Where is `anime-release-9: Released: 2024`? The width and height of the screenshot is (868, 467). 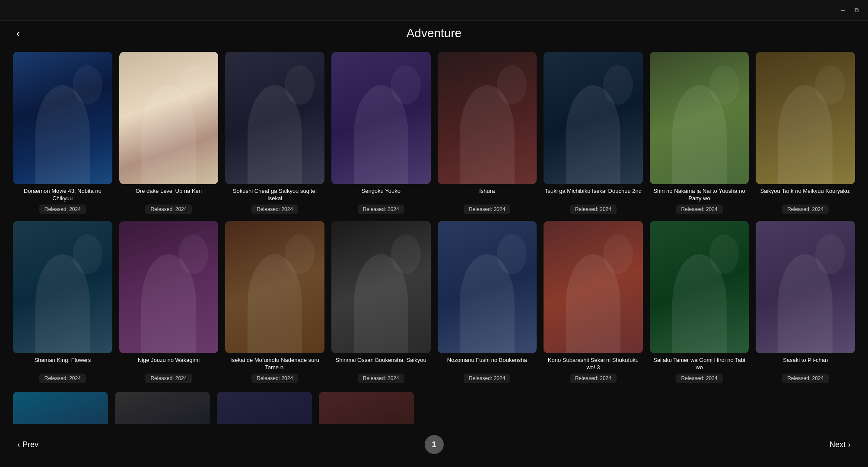
anime-release-9: Released: 2024 is located at coordinates (63, 378).